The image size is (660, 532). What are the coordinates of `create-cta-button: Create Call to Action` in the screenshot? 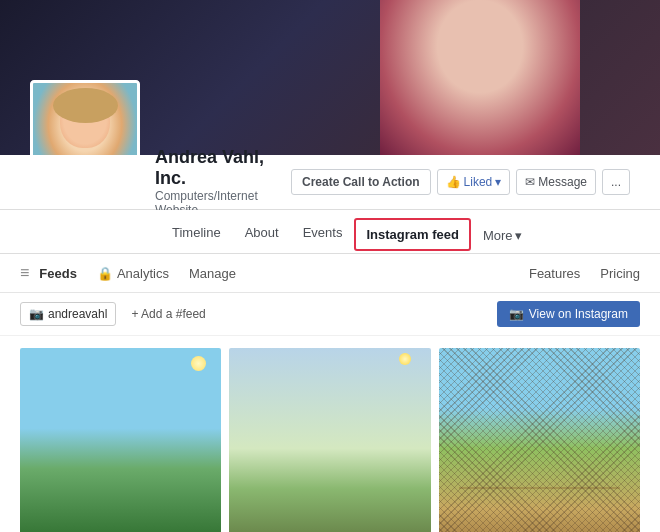 It's located at (361, 182).